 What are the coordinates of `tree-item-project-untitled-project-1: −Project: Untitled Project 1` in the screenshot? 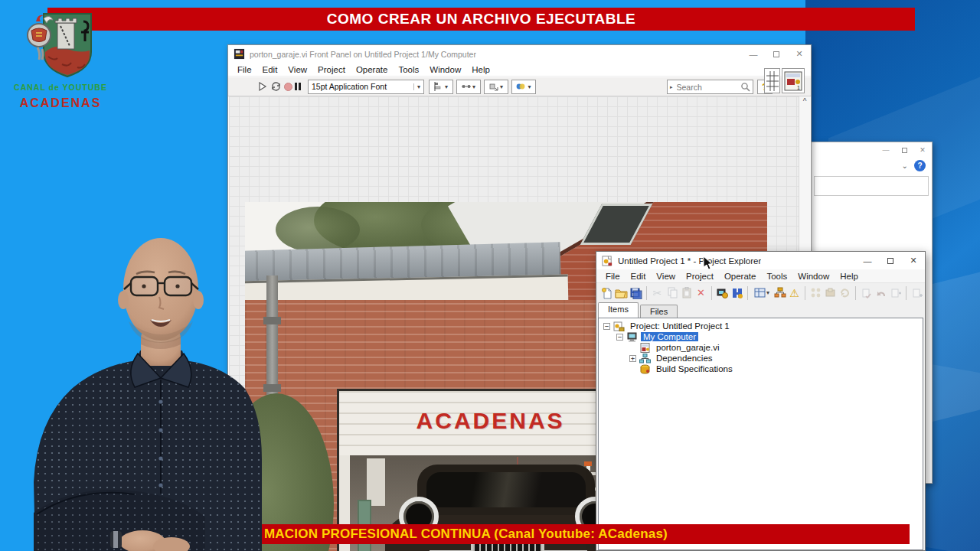 It's located at (761, 326).